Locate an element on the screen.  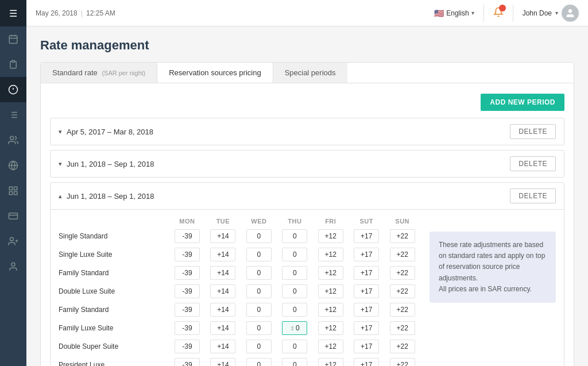
cell-sat-5: +17 is located at coordinates (366, 328).